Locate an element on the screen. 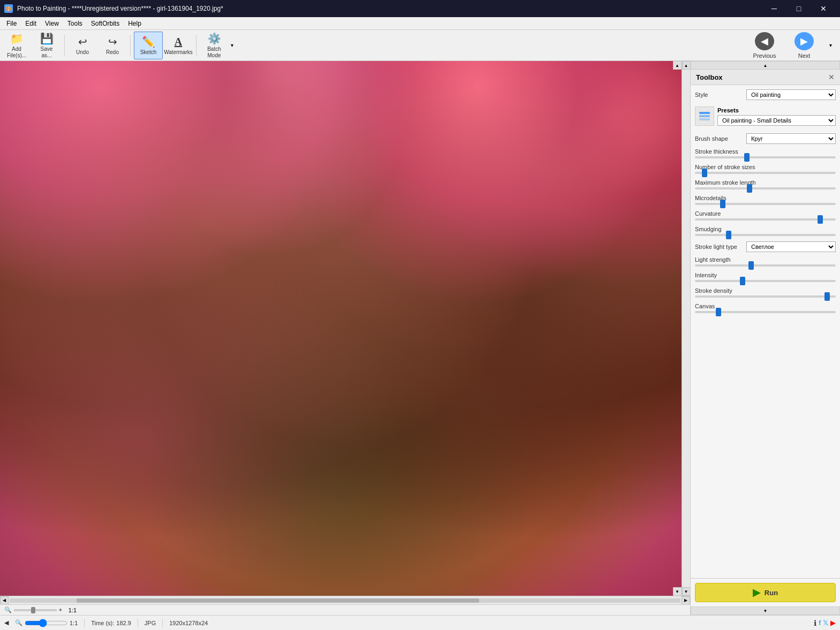 The width and height of the screenshot is (840, 630). hscroll-right: ▶ is located at coordinates (686, 601).